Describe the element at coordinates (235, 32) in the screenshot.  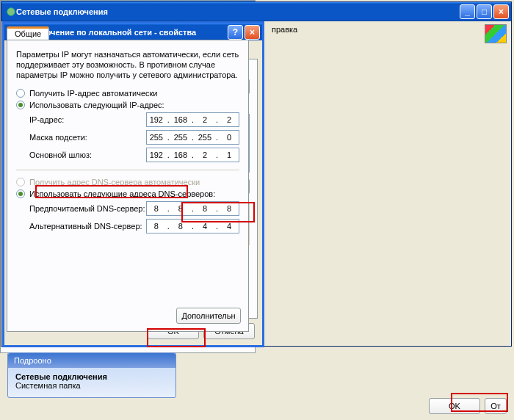
I see `help-button: ?` at that location.